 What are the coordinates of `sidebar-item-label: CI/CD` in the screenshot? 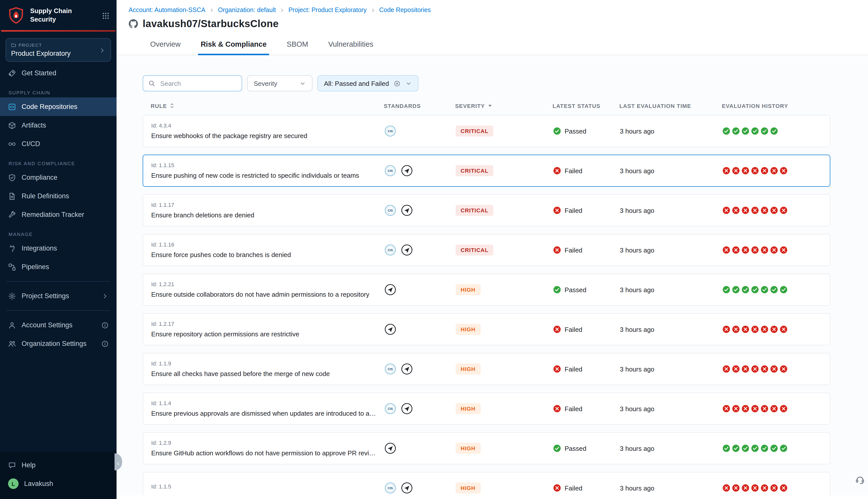 It's located at (31, 144).